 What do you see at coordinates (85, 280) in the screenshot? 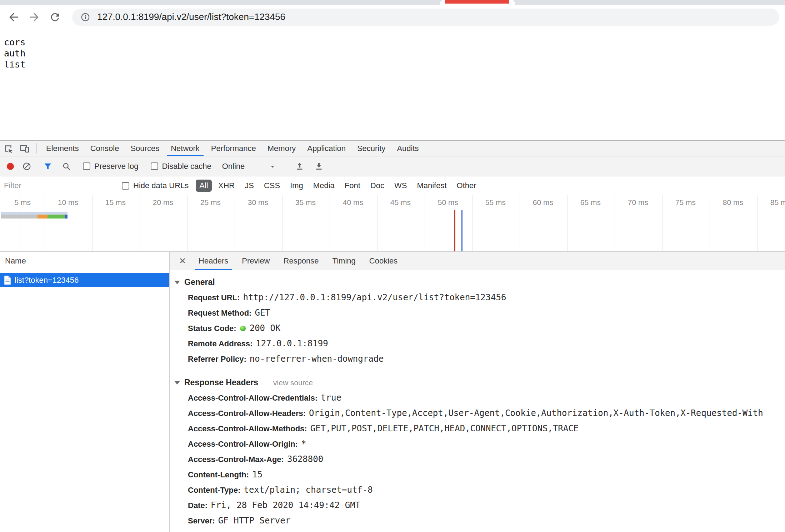
I see `request-row: list?token=123456` at bounding box center [85, 280].